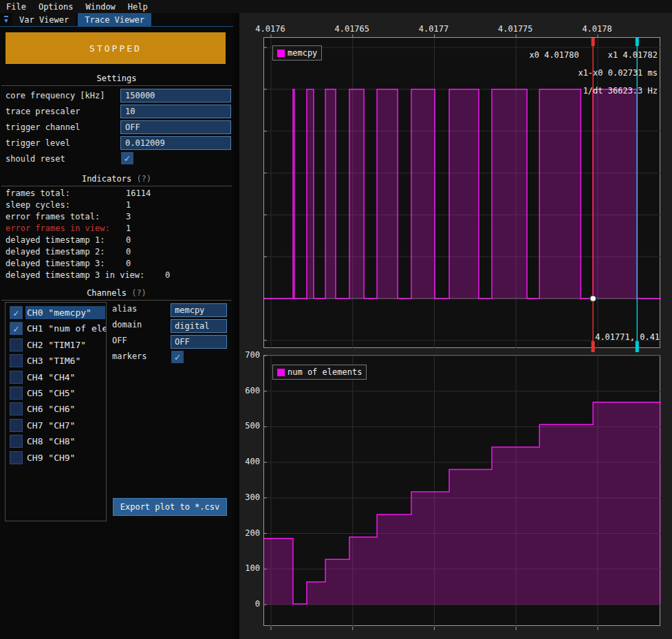 This screenshot has height=639, width=672. Describe the element at coordinates (56, 314) in the screenshot. I see `channel-row-ch0: CH0 "memcpy"` at that location.